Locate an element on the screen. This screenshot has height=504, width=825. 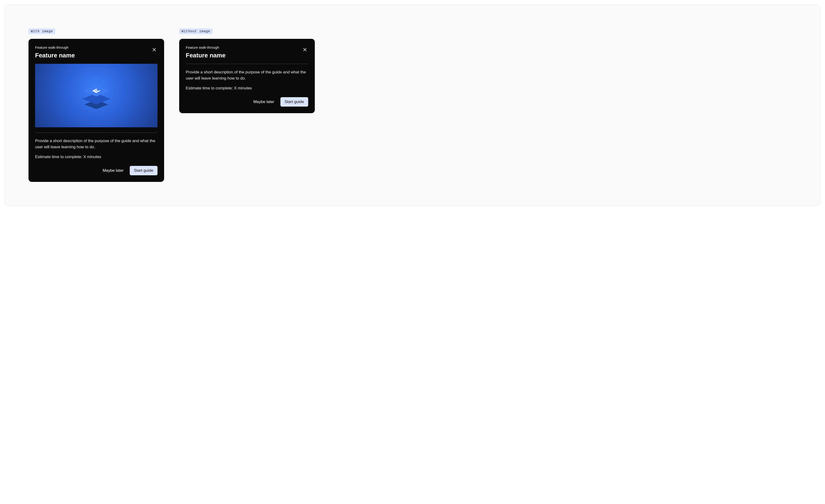
variant-with-image: With image Feature walk-through Feature … is located at coordinates (96, 105).